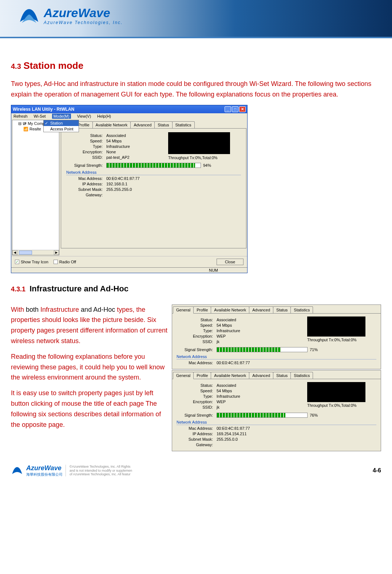 The height and width of the screenshot is (574, 392). Describe the element at coordinates (196, 471) in the screenshot. I see `page-footer: AzureWave 海華科技股份有限公司 ©AzureWave Technolo…` at that location.